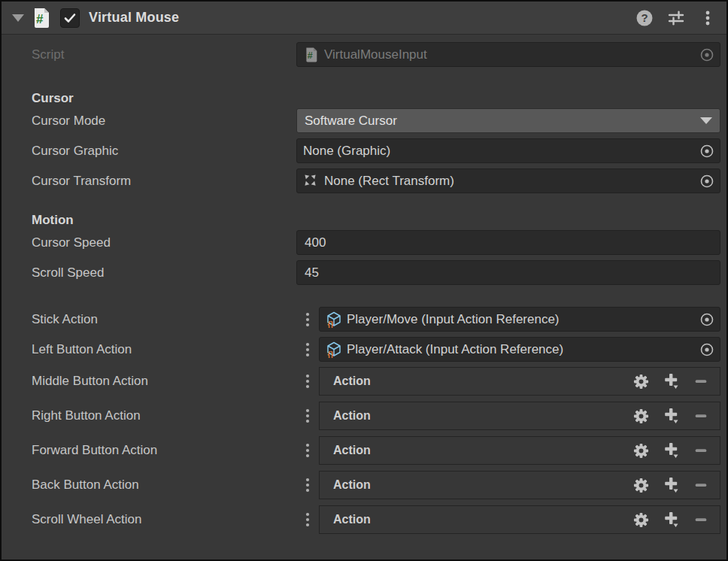 Image resolution: width=728 pixels, height=561 pixels. What do you see at coordinates (508, 120) in the screenshot?
I see `cursor-mode-dropdown: Software Cursor` at bounding box center [508, 120].